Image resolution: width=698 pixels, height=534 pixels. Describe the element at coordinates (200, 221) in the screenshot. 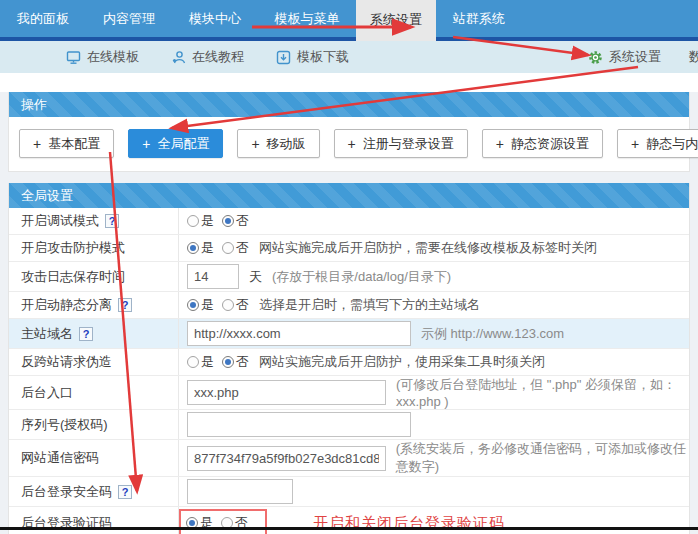

I see `radio-开启调试模式-是: 是` at that location.